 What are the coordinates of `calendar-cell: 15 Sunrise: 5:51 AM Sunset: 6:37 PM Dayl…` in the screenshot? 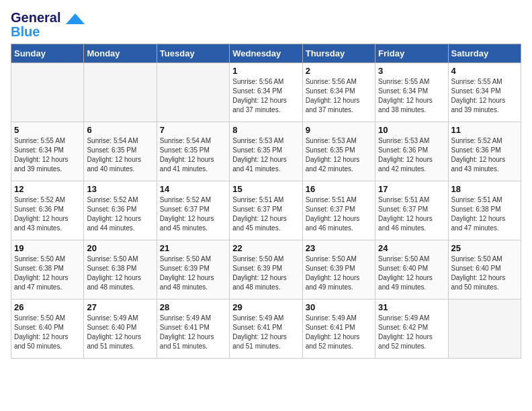 It's located at (266, 211).